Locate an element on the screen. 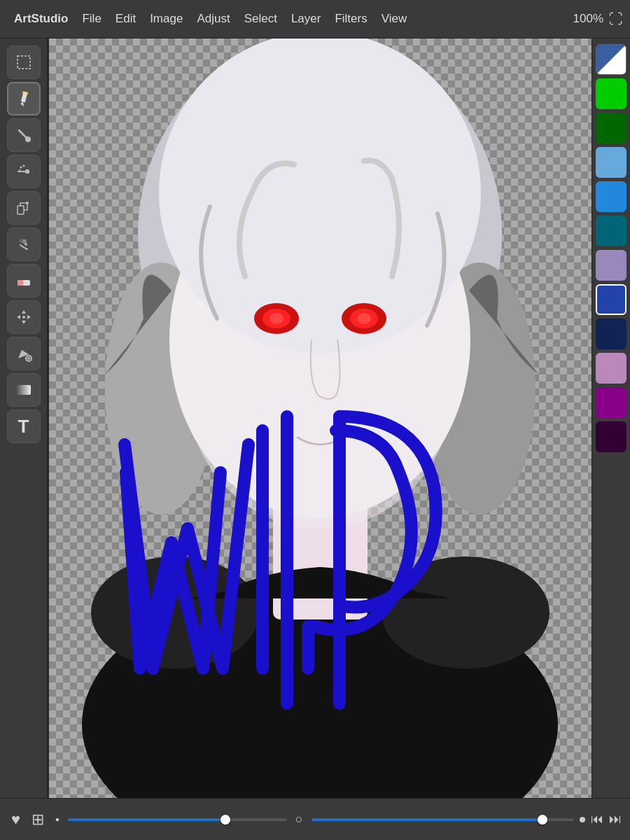 This screenshot has width=630, height=840. layers-icon: ⊞ is located at coordinates (38, 820).